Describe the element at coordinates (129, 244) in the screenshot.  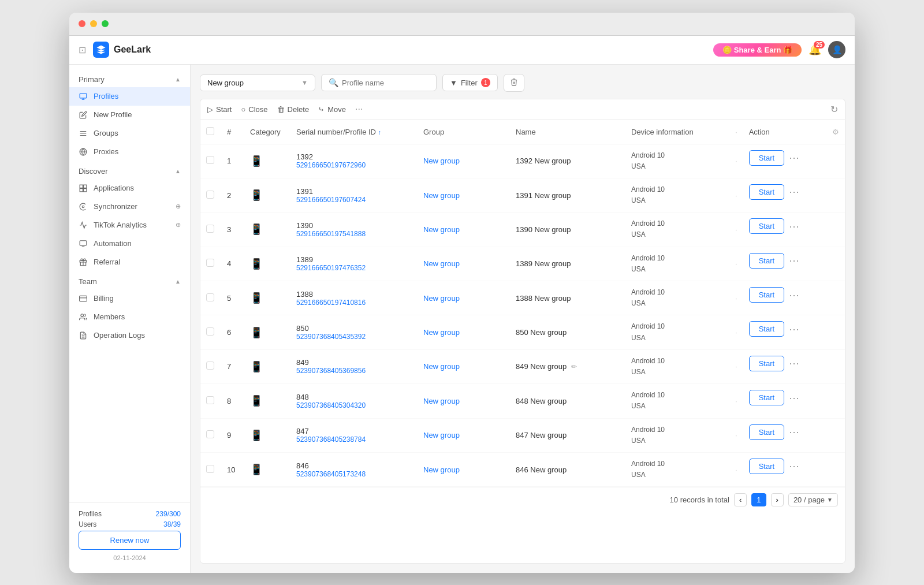
I see `sidebar-item-automation: Automation` at that location.